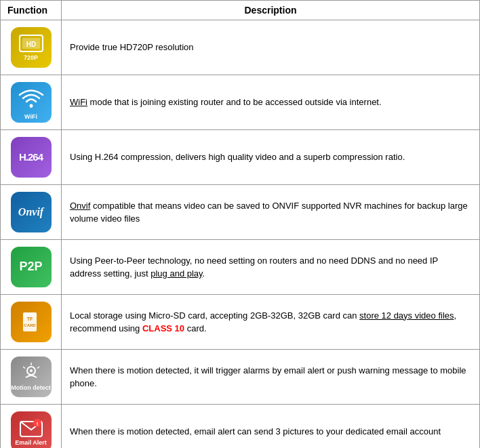 This screenshot has width=480, height=448. I want to click on h264-icon: H.264, so click(31, 157).